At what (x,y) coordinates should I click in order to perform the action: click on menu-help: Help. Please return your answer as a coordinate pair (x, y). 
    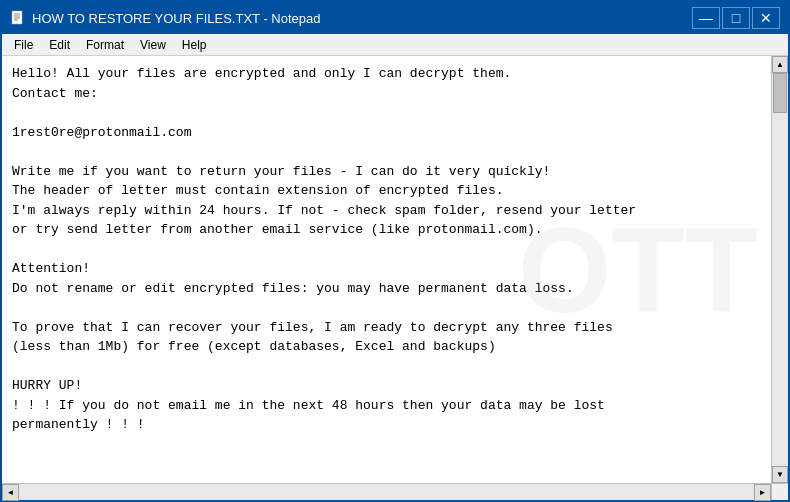
    Looking at the image, I should click on (194, 44).